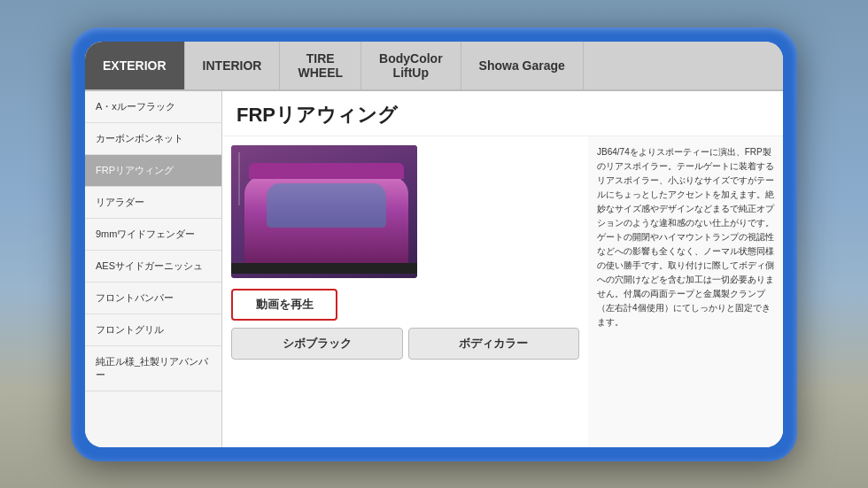 This screenshot has height=488, width=868. Describe the element at coordinates (326, 221) in the screenshot. I see `car-body` at that location.